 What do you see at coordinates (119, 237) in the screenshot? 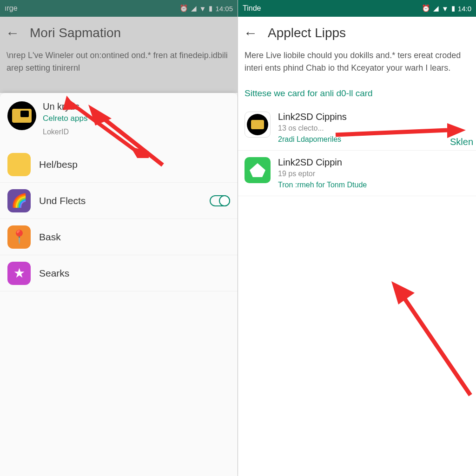
I see `list-item: 📍 Bask` at bounding box center [119, 237].